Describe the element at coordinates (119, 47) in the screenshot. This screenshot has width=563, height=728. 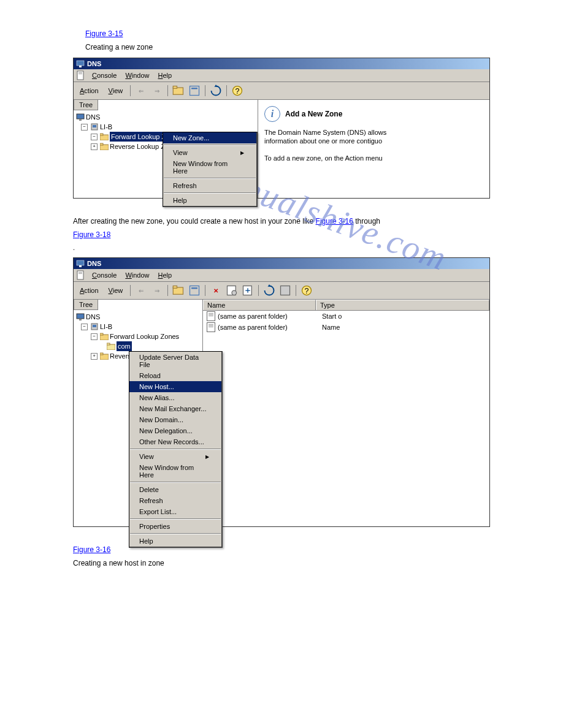
I see `caption-text: Creating a new zone` at that location.